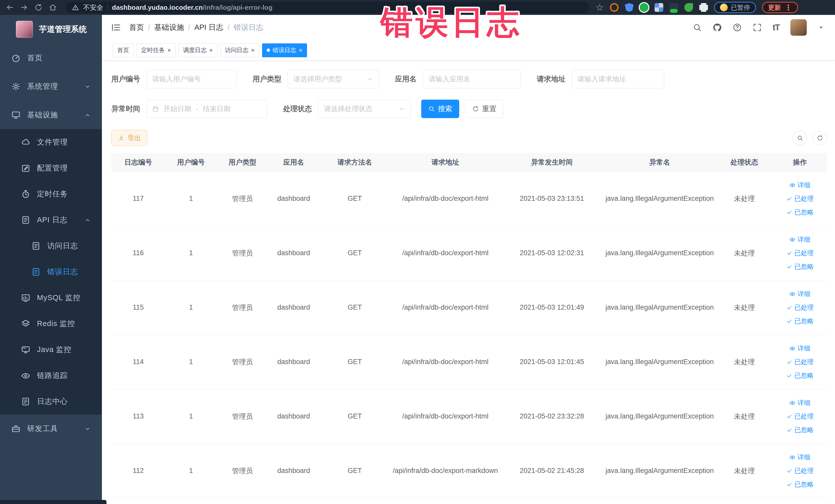  I want to click on tab-item: 首页, so click(123, 50).